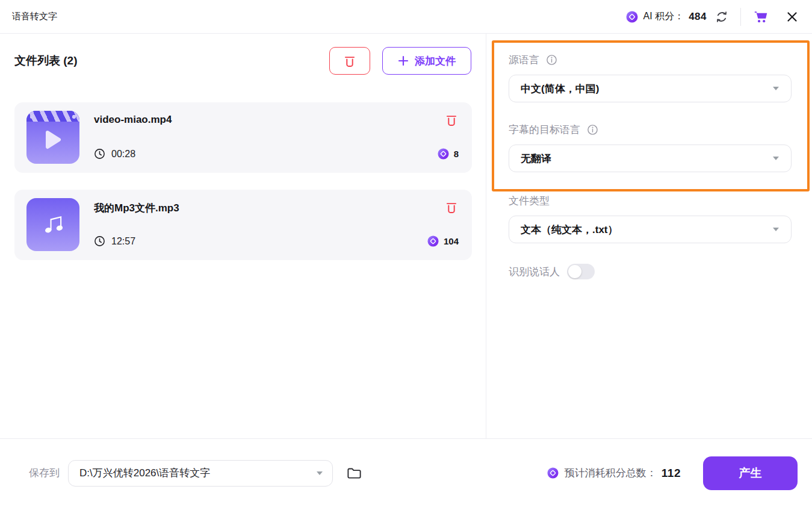 This screenshot has height=507, width=812. I want to click on file-type-select: 文本（纯文本，.txt）, so click(650, 229).